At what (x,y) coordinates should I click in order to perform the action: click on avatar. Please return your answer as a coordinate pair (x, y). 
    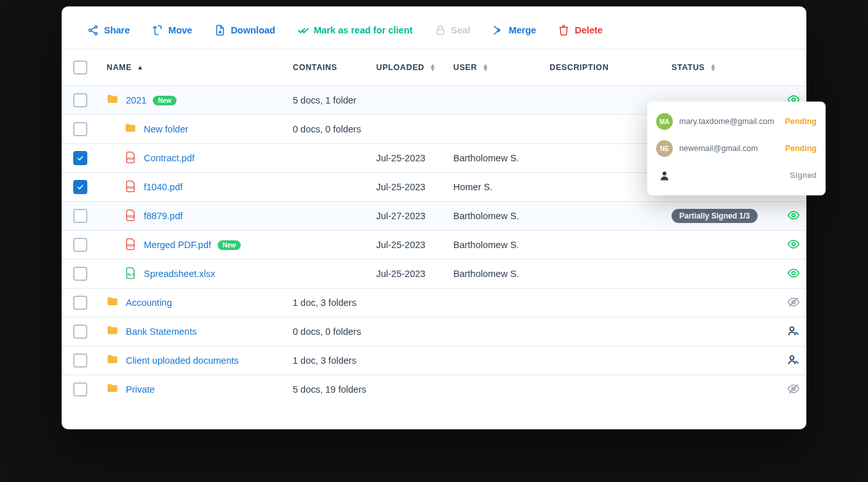
    Looking at the image, I should click on (664, 175).